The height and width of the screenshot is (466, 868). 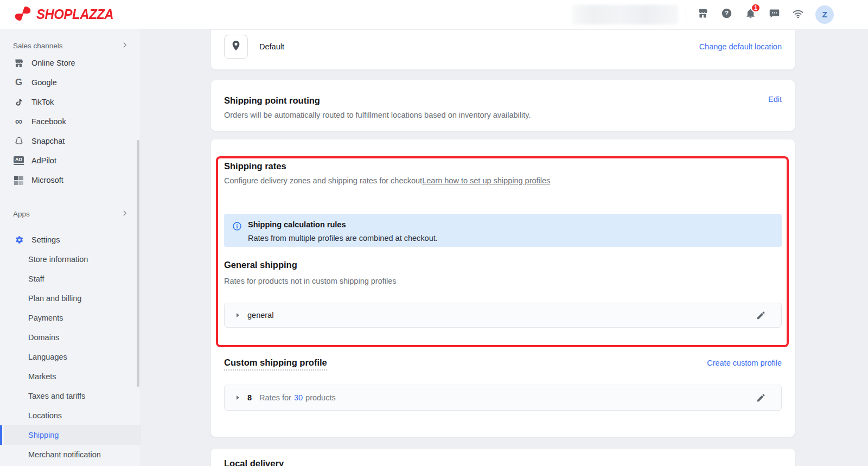 What do you see at coordinates (71, 455) in the screenshot?
I see `sidebar-item-merchant-notification: Merchant notification` at bounding box center [71, 455].